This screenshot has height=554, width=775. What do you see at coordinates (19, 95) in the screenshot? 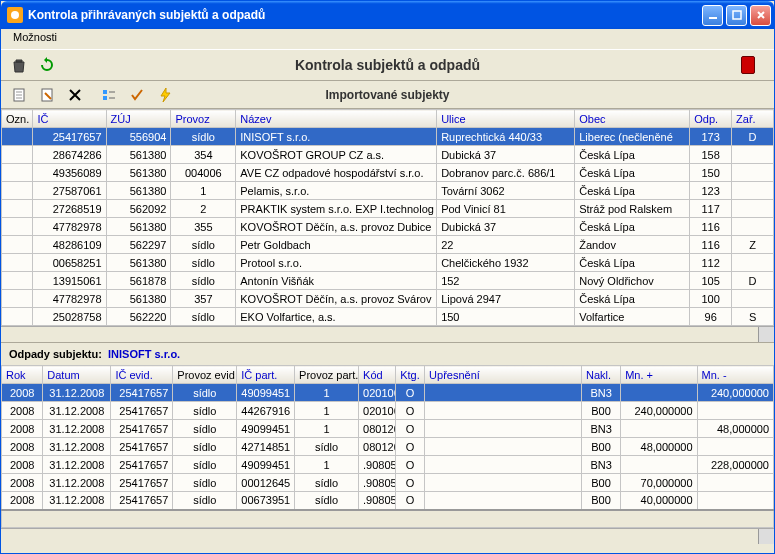
I see `doc-new-icon` at bounding box center [19, 95].